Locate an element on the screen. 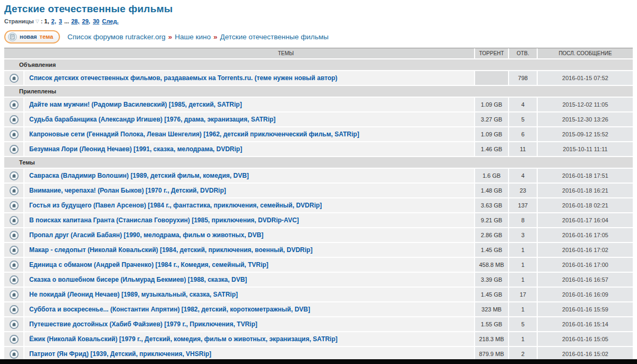 This screenshot has width=637, height=364. topic-title-cell: Макар - следопыт (Николай Ковальский) [1… is located at coordinates (249, 250).